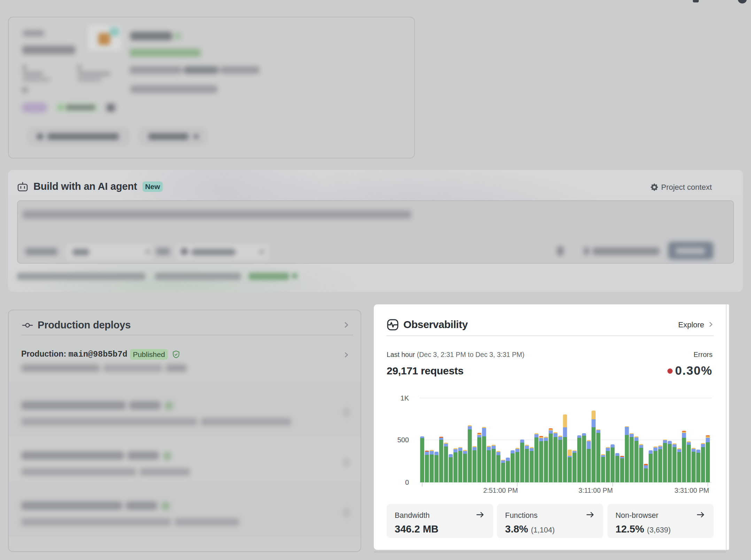 This screenshot has width=751, height=560. Describe the element at coordinates (692, 490) in the screenshot. I see `svg-text: 3:31:00 PM` at that location.